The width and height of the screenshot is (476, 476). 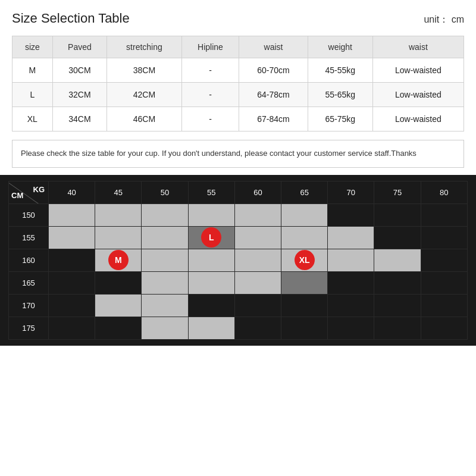 What do you see at coordinates (144, 48) in the screenshot?
I see `col-header-stretching: stretching` at bounding box center [144, 48].